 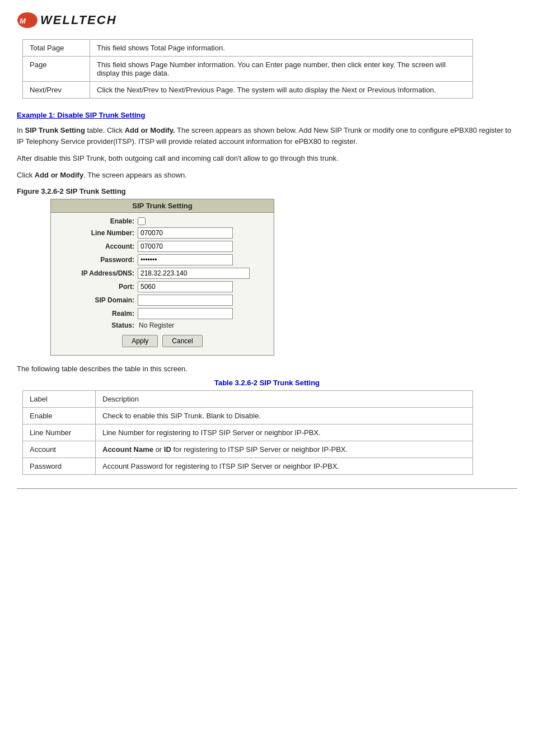 What do you see at coordinates (162, 233) in the screenshot?
I see `sip-linenumber-row: Line Number:` at bounding box center [162, 233].